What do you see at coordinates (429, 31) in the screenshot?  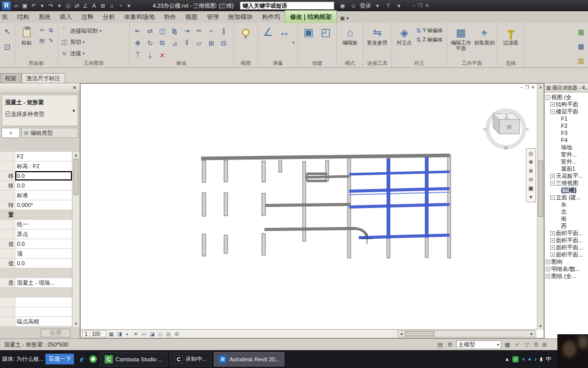 I see `axis-offset-button: ⇅ Y 轴偏移` at bounding box center [429, 31].